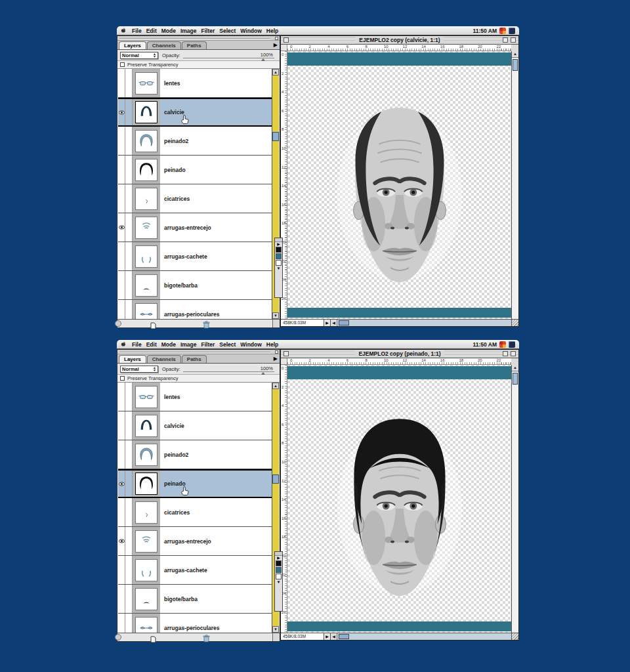 The image size is (630, 672). I want to click on new-layer-icon, so click(154, 326).